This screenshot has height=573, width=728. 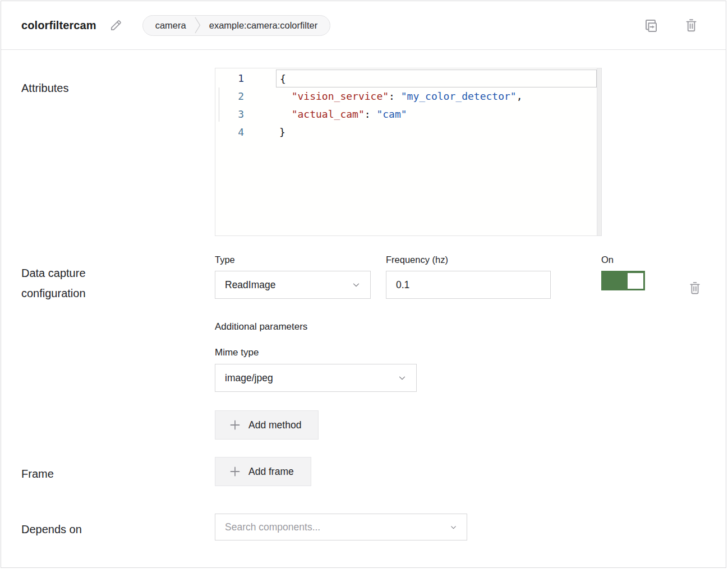 I want to click on mime-type-label: Mime type, so click(x=470, y=353).